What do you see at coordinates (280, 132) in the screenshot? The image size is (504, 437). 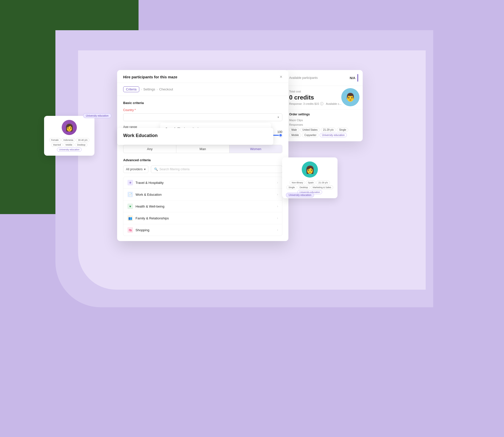 I see `age-max: 100` at bounding box center [280, 132].